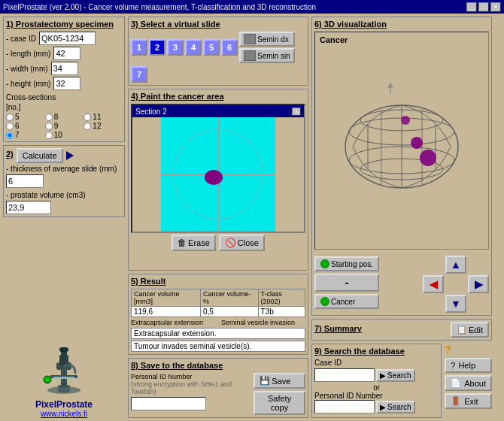 Image resolution: width=504 pixels, height=421 pixels. Describe the element at coordinates (139, 47) in the screenshot. I see `slide-1-button: 1` at that location.